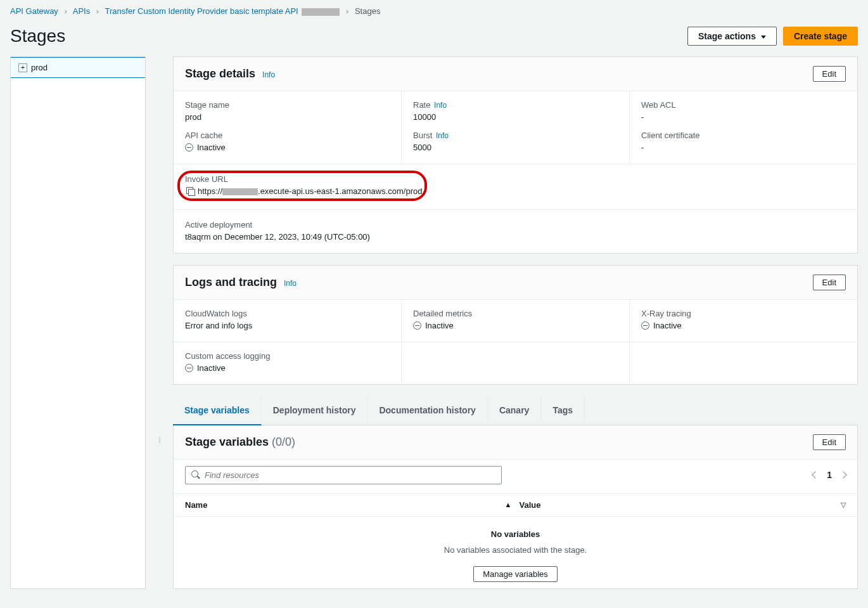 The image size is (868, 608). I want to click on stages-tree: + prod, so click(78, 323).